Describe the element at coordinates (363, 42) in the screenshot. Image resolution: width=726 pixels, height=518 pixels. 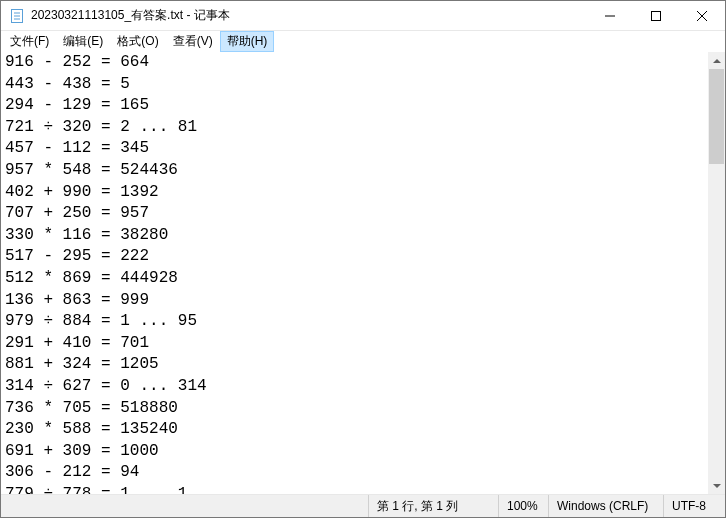
I see `menubar: 文件(F) 编辑(E) 格式(O) 查看(V) 帮助(H)` at that location.